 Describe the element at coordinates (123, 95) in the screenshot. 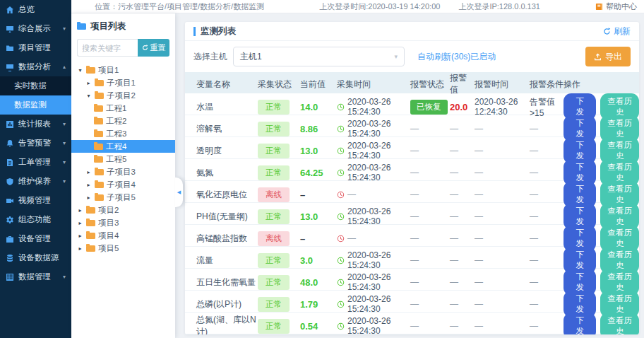

I see `tree-item: ▾ 子项目2` at that location.